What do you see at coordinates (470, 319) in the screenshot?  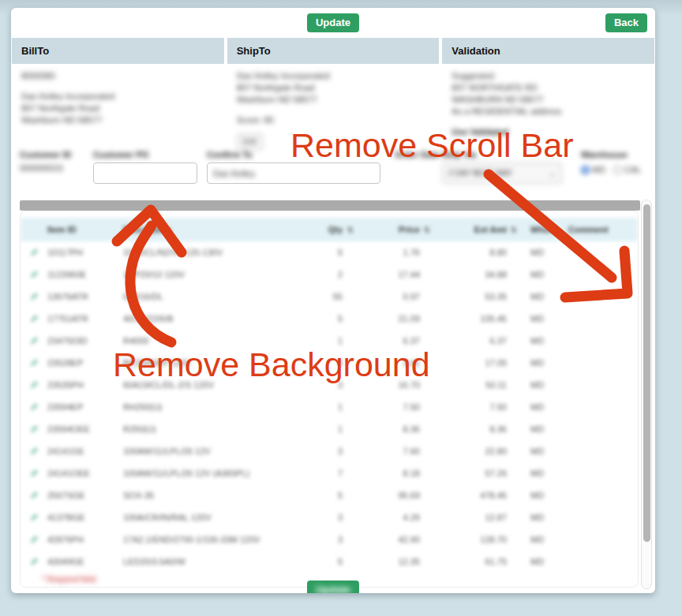 I see `cell-ext-amt: 105.45` at bounding box center [470, 319].